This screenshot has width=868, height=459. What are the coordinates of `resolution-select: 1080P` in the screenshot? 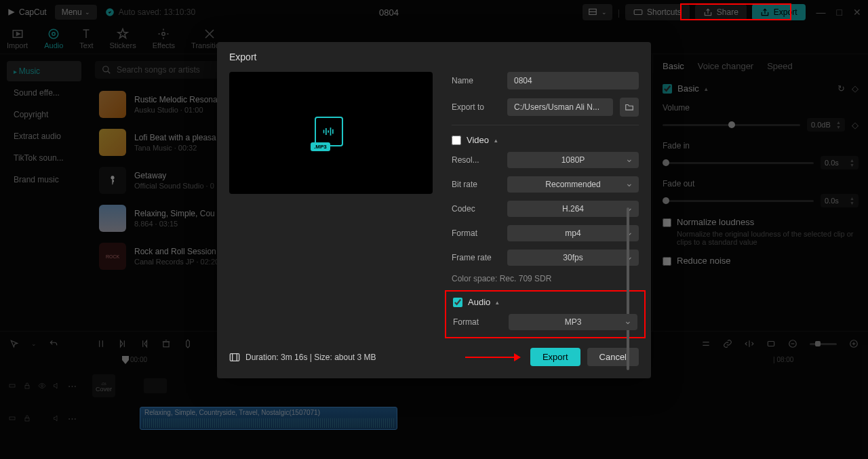 It's located at (573, 160).